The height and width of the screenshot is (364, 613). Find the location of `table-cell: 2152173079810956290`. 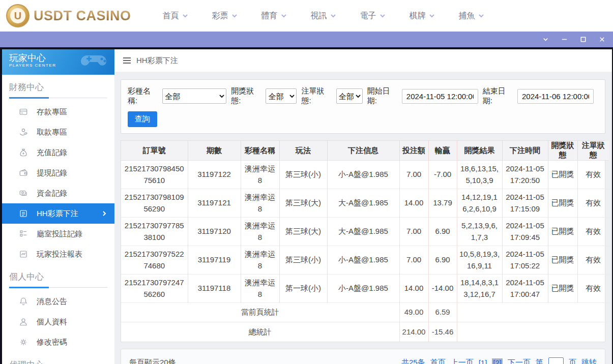

table-cell: 2152173079810956290 is located at coordinates (155, 203).